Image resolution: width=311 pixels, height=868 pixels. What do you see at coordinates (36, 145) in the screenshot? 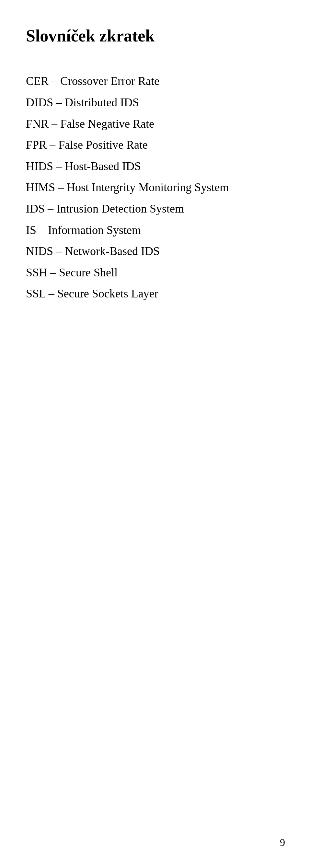
I see `abbreviation-abbr: FPR` at bounding box center [36, 145].